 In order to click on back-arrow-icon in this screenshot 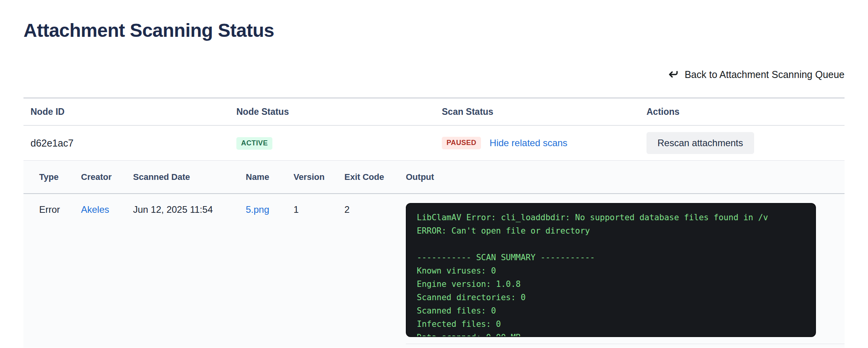, I will do `click(673, 74)`.